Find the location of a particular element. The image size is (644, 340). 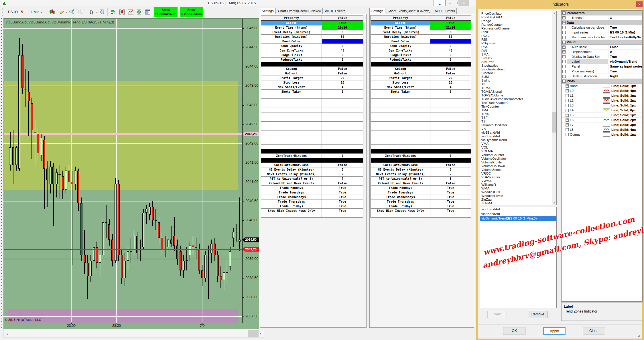

interval-dropdown: 1 Min ▾ is located at coordinates (36, 12).